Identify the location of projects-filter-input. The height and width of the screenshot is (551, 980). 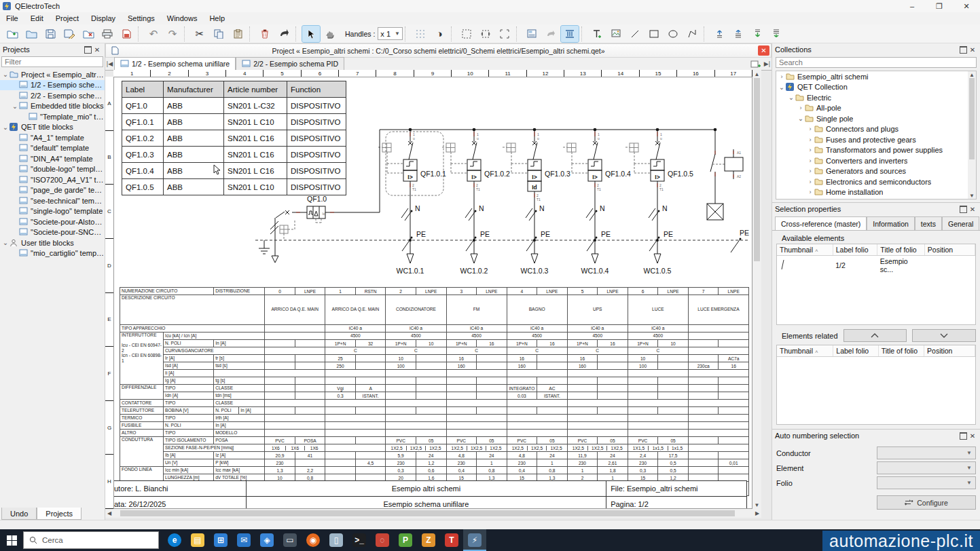
(52, 62).